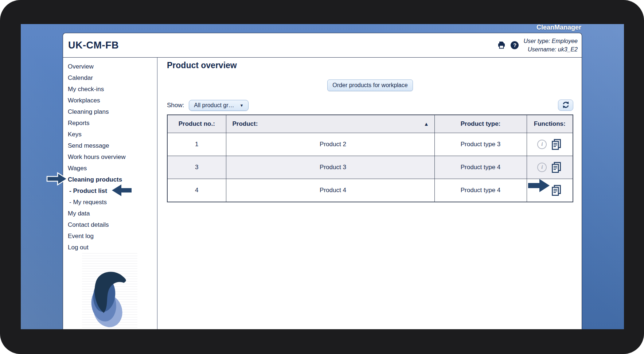 The width and height of the screenshot is (644, 354). Describe the element at coordinates (110, 168) in the screenshot. I see `sidebar-item-wages: Wages` at that location.